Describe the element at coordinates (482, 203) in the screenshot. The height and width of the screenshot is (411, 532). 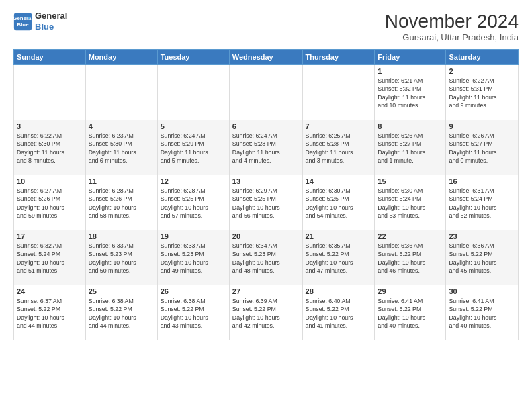
I see `cell-2-6: 16Sunrise: 6:31 AMSunset: 5:24 PMDayligh…` at that location.